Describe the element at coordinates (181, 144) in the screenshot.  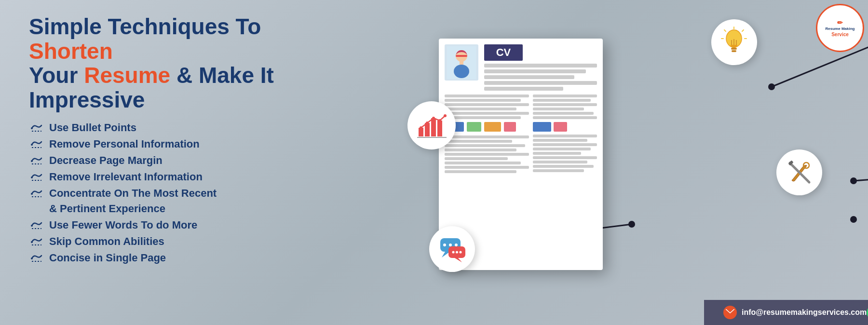
I see `tip-item-2: Remove Personal Information` at that location.